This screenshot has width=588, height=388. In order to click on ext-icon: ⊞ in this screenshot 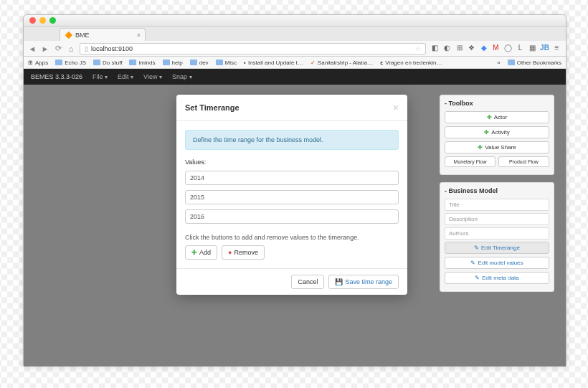, I will do `click(459, 49)`.